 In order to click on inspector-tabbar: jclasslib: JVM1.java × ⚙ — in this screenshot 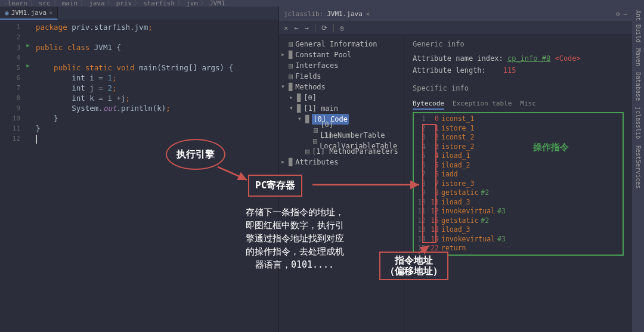, I will do `click(456, 14)`.